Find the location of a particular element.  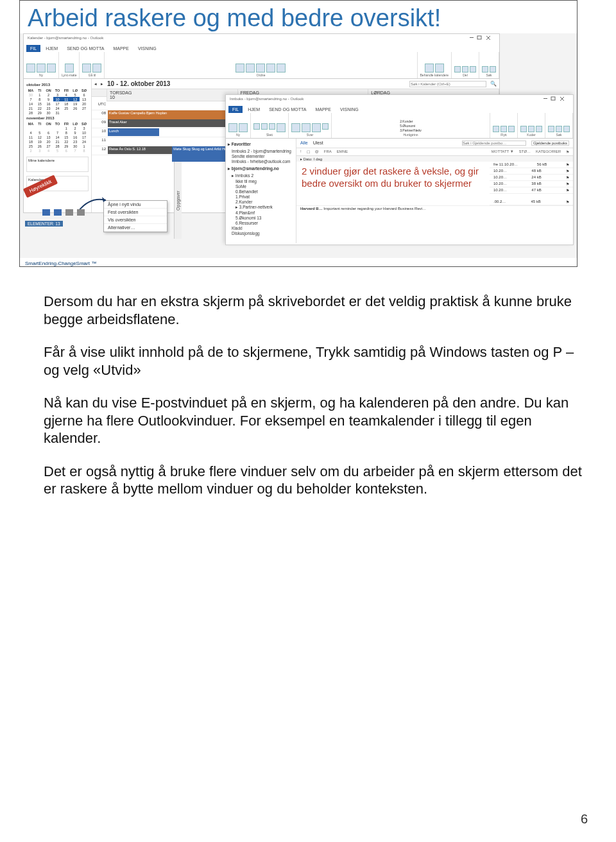

ctx-options: Alternativer… is located at coordinates (135, 228).